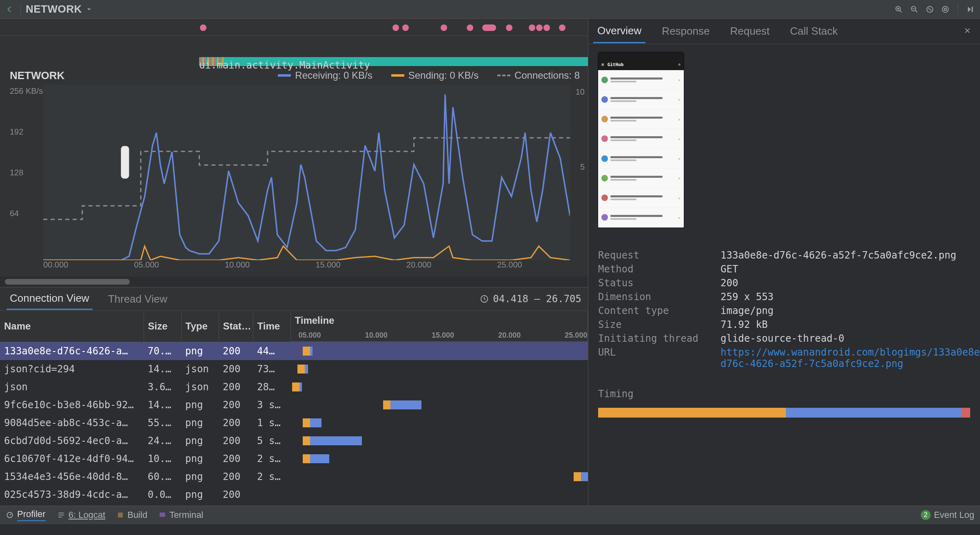  I want to click on activity-name: ui.main.activity.MainActivity, so click(285, 65).